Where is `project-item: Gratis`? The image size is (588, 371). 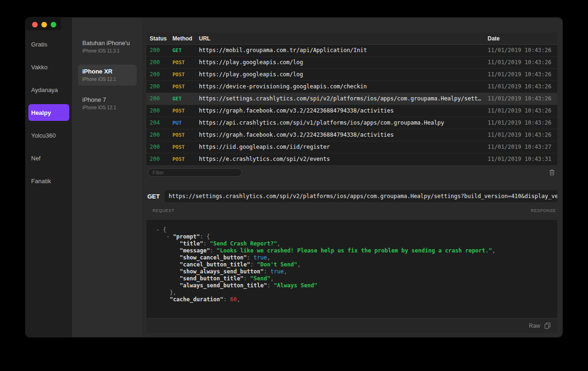 project-item: Gratis is located at coordinates (49, 44).